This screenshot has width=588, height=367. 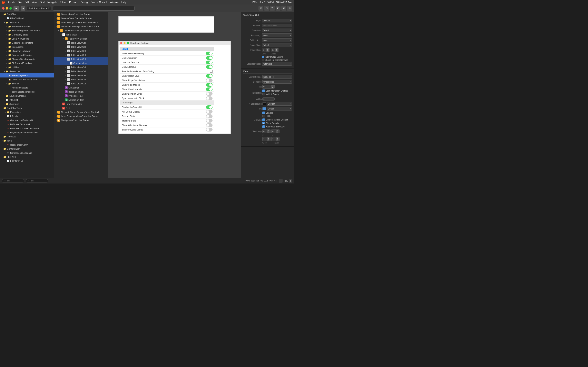 What do you see at coordinates (268, 87) in the screenshot?
I see `tag-field: 0 ▲ ▼` at bounding box center [268, 87].